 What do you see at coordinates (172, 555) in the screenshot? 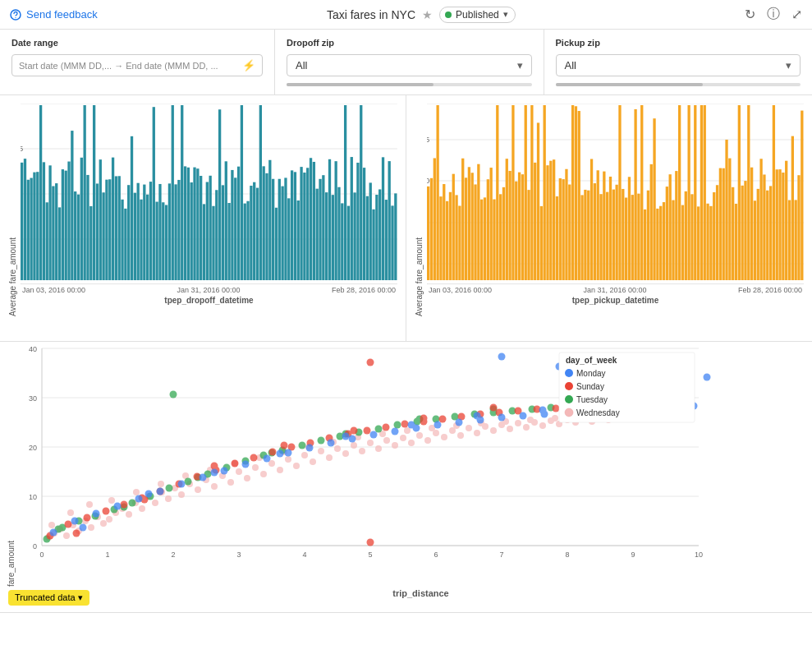
I see `svg-text: 2` at bounding box center [172, 555].